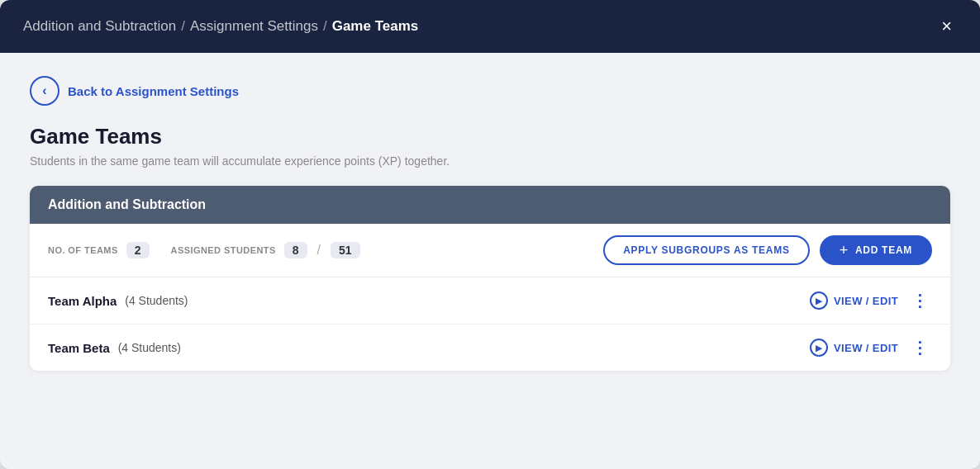 This screenshot has width=980, height=469. What do you see at coordinates (83, 250) in the screenshot?
I see `no-of-teams-label: NO. OF TEAMS` at bounding box center [83, 250].